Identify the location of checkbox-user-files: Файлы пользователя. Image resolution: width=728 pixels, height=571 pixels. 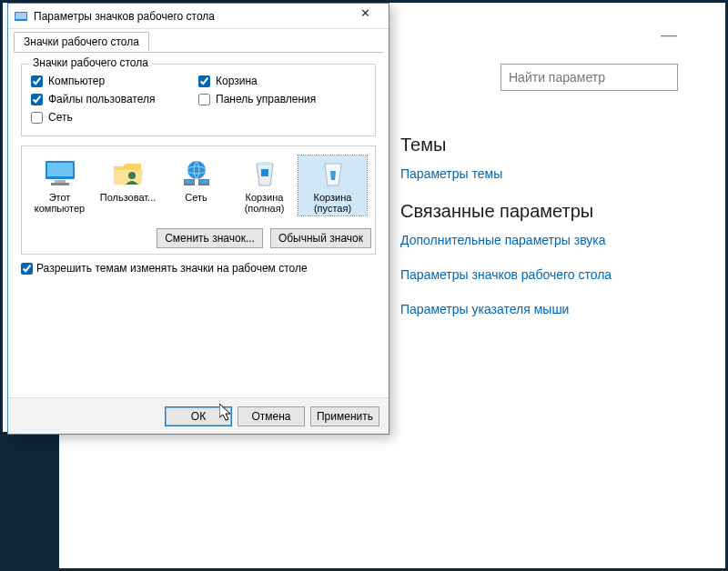
(115, 99).